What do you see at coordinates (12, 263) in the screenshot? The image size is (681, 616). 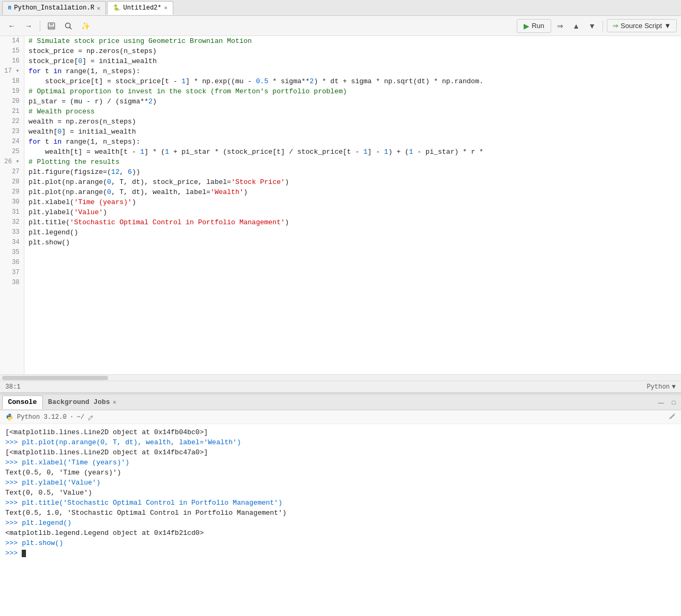 I see `line-number: 36` at bounding box center [12, 263].